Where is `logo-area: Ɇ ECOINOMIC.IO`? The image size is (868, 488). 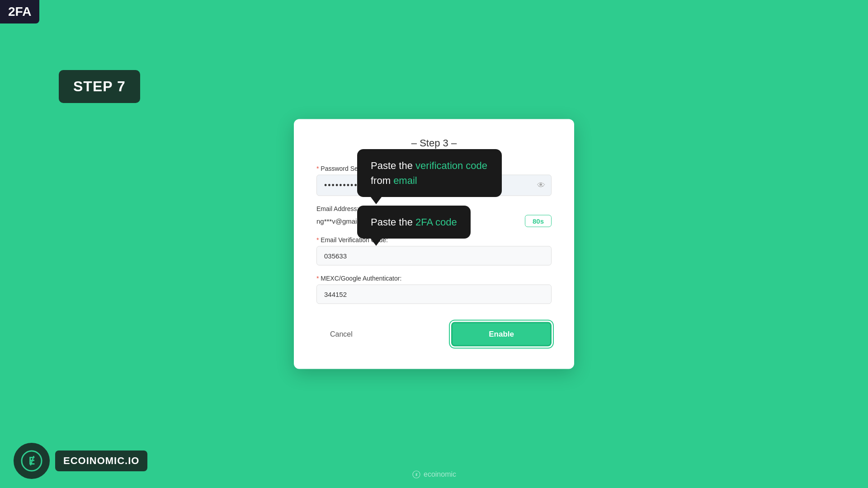 logo-area: Ɇ ECOINOMIC.IO is located at coordinates (80, 461).